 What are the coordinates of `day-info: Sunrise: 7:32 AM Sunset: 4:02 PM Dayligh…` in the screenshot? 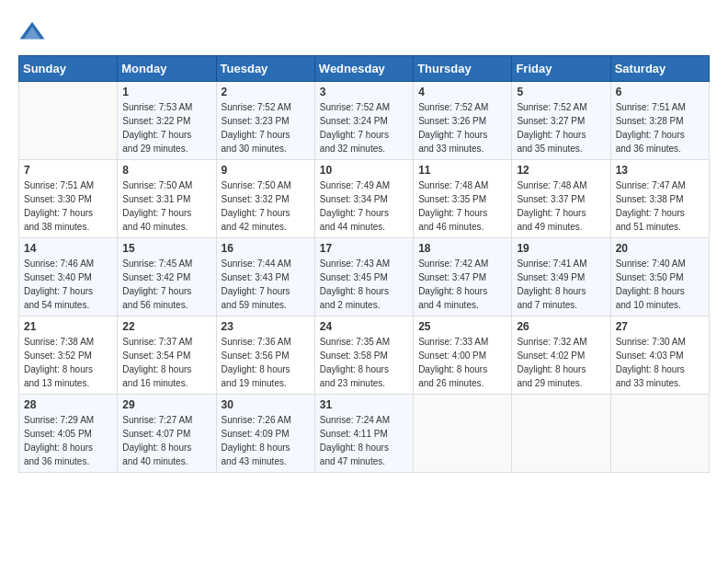 It's located at (561, 362).